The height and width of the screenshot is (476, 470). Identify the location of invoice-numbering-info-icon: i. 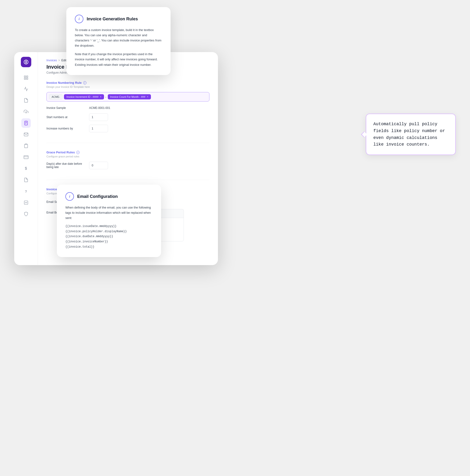
(85, 83).